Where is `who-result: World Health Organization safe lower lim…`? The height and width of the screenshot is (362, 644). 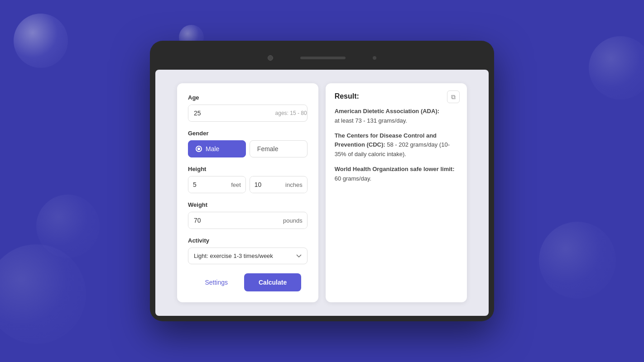 who-result: World Health Organization safe lower lim… is located at coordinates (396, 174).